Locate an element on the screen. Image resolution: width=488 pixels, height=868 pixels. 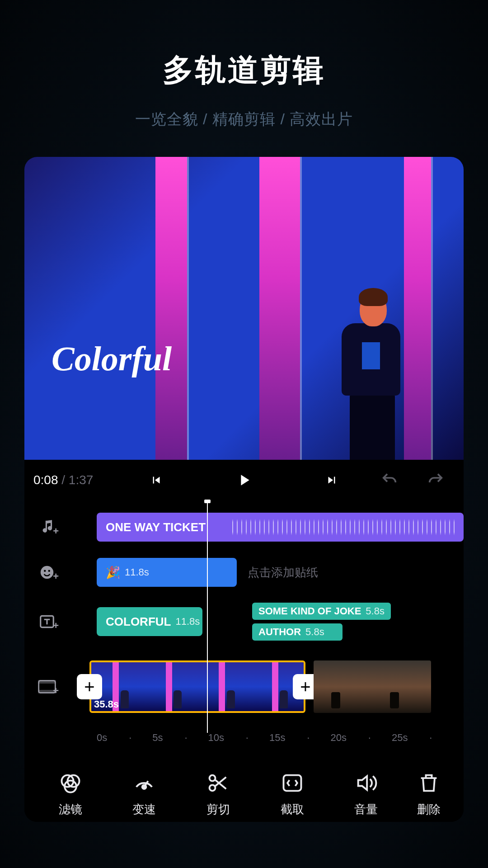
play-button is located at coordinates (244, 480).